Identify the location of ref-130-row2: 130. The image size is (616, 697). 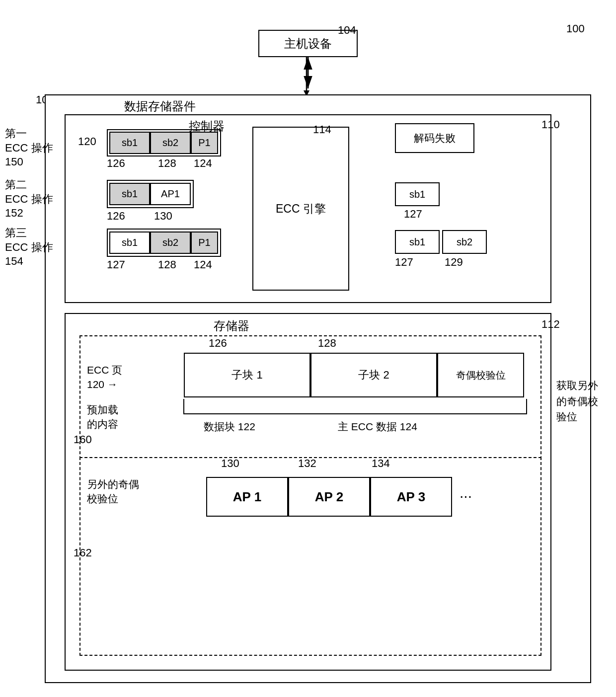
(163, 216).